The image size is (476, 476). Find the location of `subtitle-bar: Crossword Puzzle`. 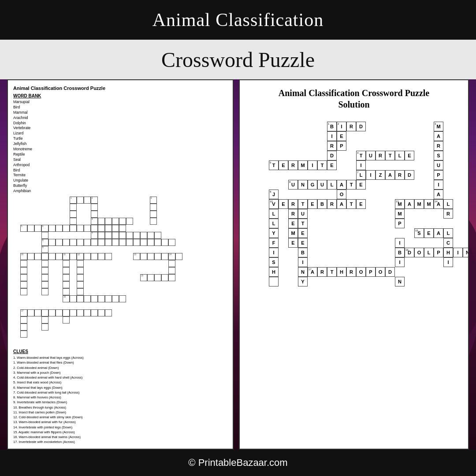

subtitle-bar: Crossword Puzzle is located at coordinates (238, 60).